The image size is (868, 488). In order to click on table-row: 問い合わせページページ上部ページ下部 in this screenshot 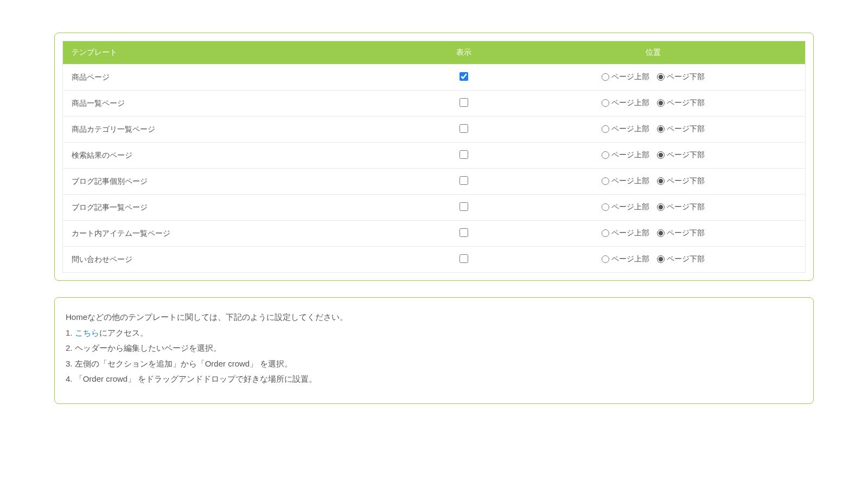, I will do `click(434, 260)`.